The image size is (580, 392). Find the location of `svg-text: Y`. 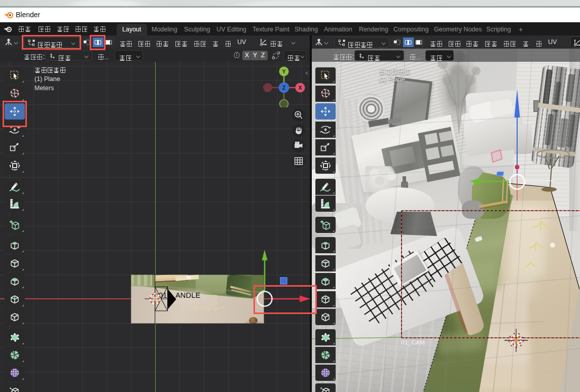

svg-text: Y is located at coordinates (284, 71).